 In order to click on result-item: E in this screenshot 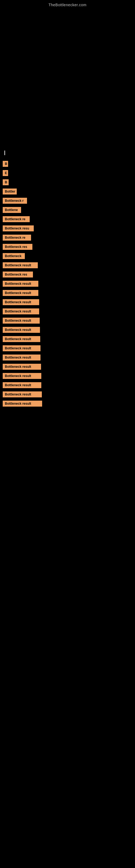, I will do `click(68, 174)`.